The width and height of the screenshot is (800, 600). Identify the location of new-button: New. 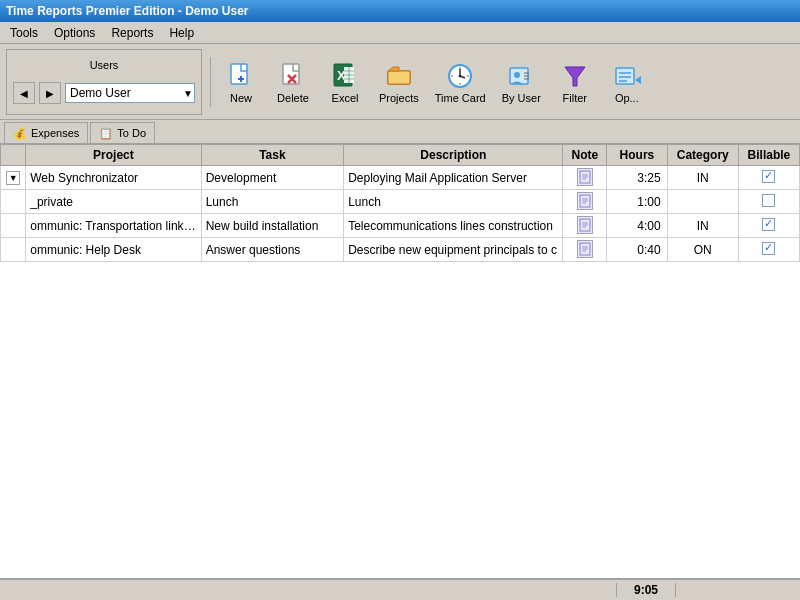
(241, 82).